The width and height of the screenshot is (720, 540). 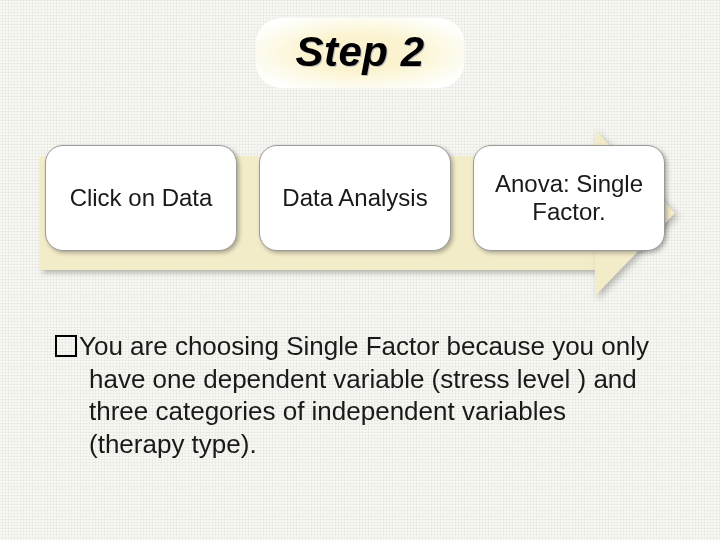 What do you see at coordinates (355, 198) in the screenshot?
I see `step-box-2: Data Analysis` at bounding box center [355, 198].